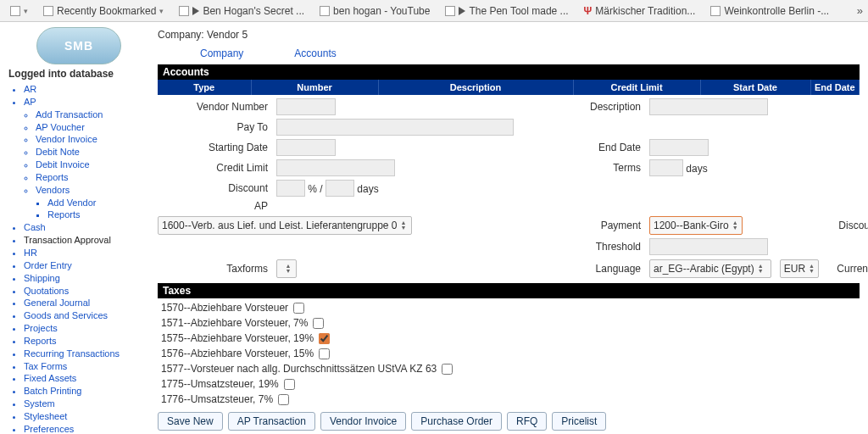  Describe the element at coordinates (204, 87) in the screenshot. I see `col-type: Type` at that location.